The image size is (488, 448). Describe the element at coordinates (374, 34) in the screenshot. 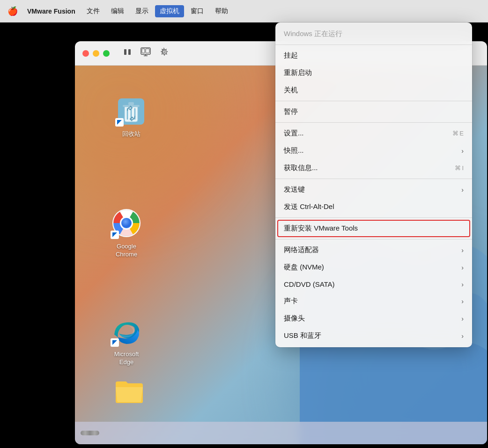

I see `dropdown-header: Windows 正在运行` at that location.